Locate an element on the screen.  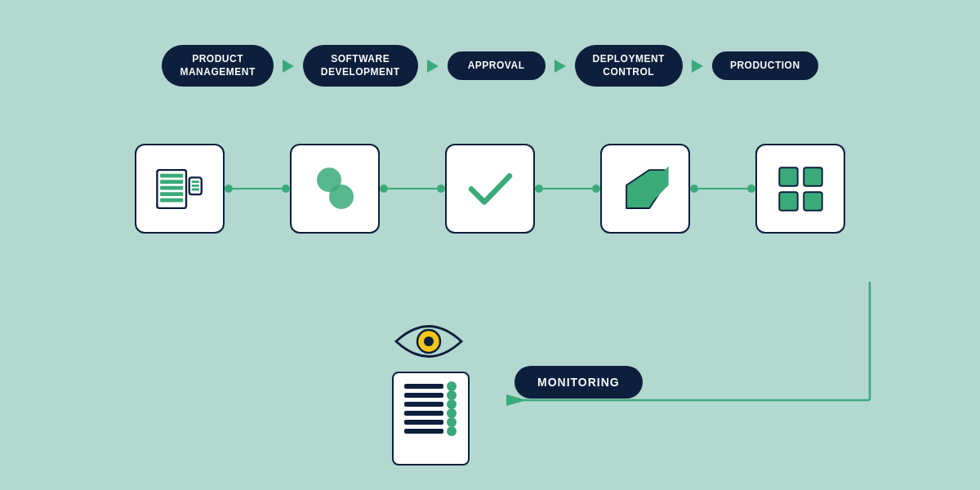
icon-product-management is located at coordinates (180, 189).